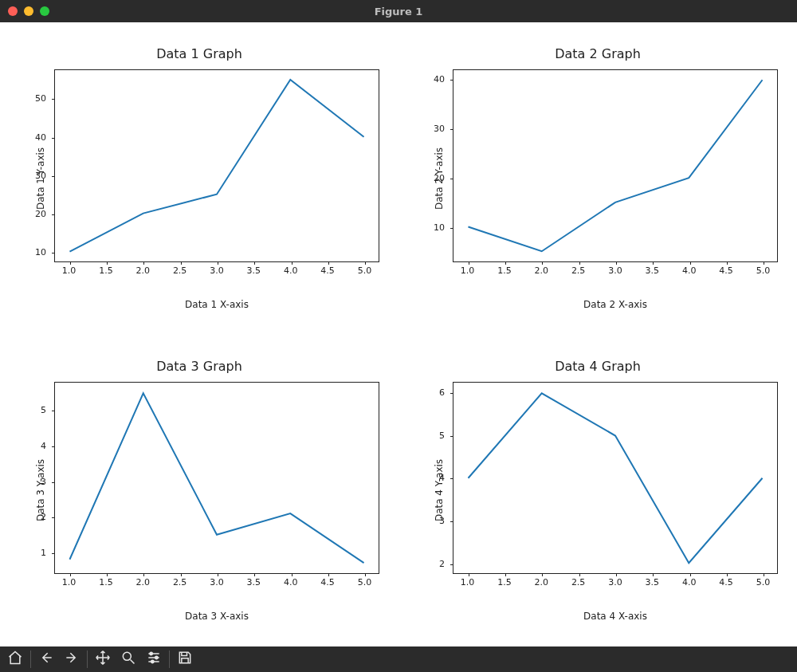  Describe the element at coordinates (46, 659) in the screenshot. I see `arrow-left-icon` at that location.